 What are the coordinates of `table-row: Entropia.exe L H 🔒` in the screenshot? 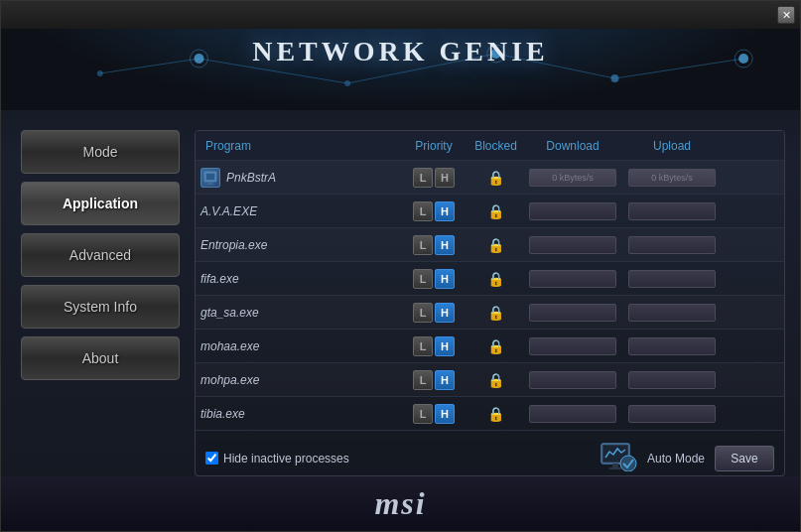 It's located at (490, 245).